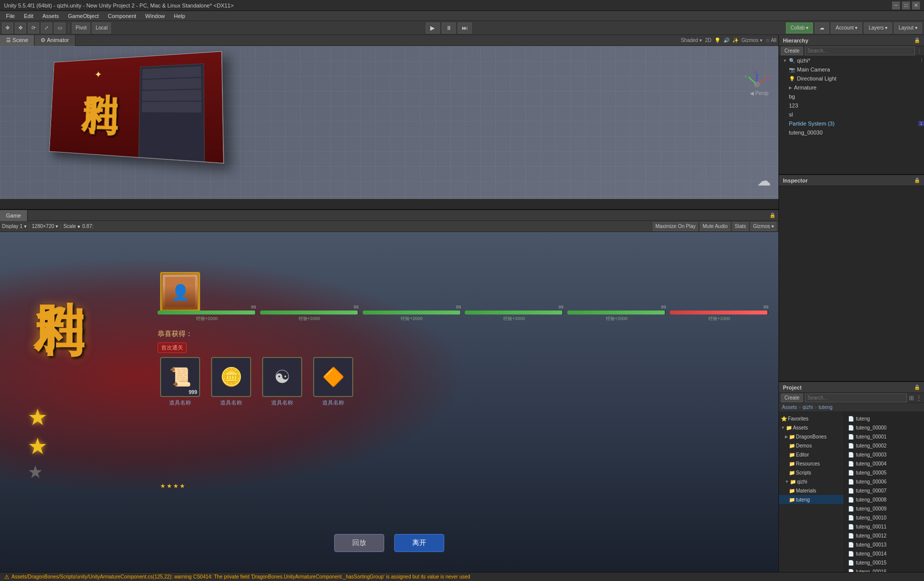  Describe the element at coordinates (884, 490) in the screenshot. I see `file-tuteng-00007: 📄 tuteng_00007` at that location.